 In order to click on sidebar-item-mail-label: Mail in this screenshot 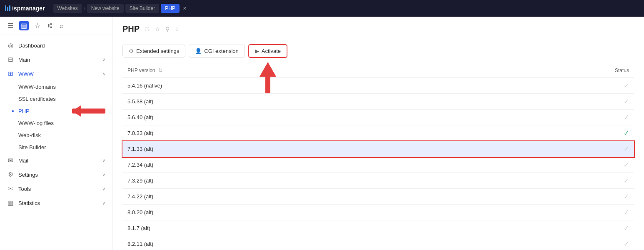, I will do `click(58, 161)`.